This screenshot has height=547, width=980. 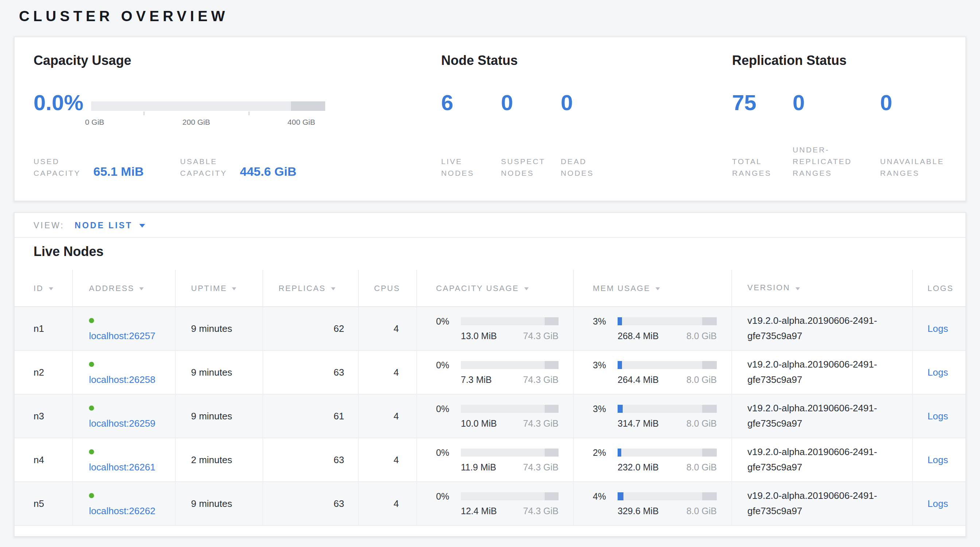 What do you see at coordinates (124, 372) in the screenshot?
I see `node-address-cell: localhost:26258` at bounding box center [124, 372].